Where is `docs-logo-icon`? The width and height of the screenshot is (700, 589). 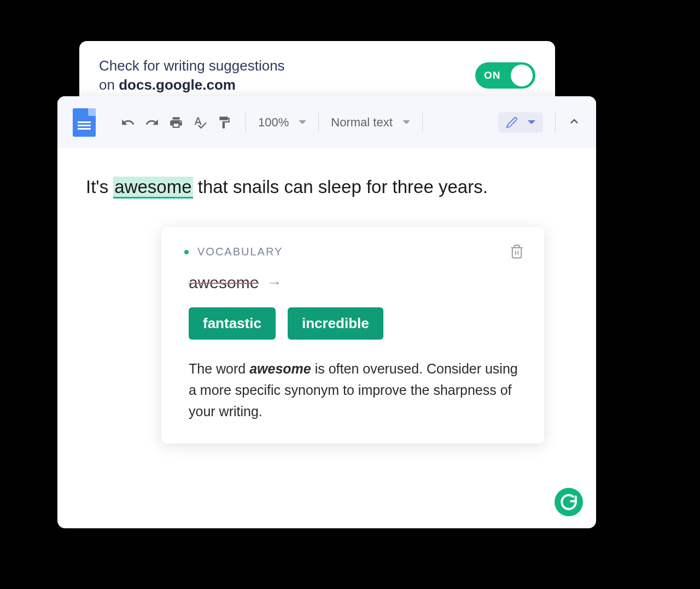 docs-logo-icon is located at coordinates (84, 123).